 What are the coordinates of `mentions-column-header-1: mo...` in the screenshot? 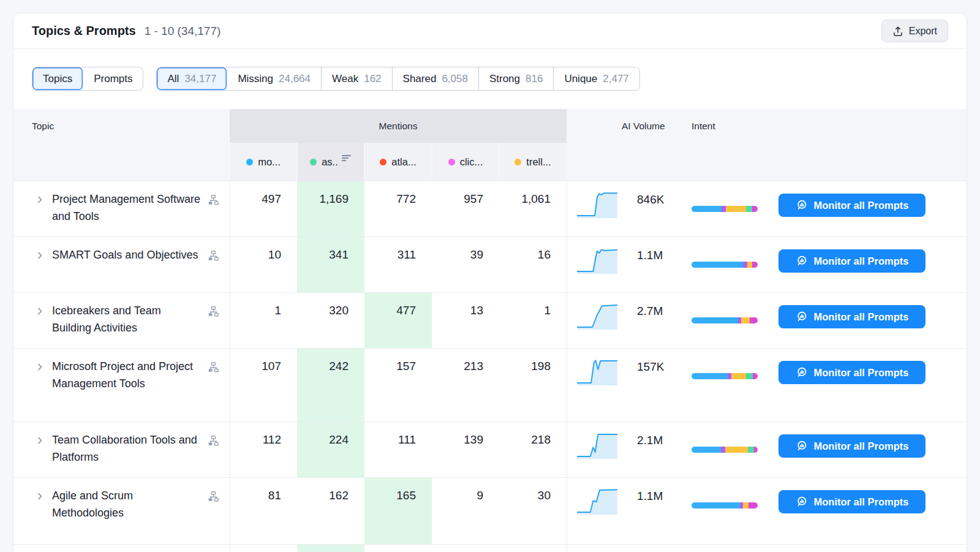 It's located at (263, 162).